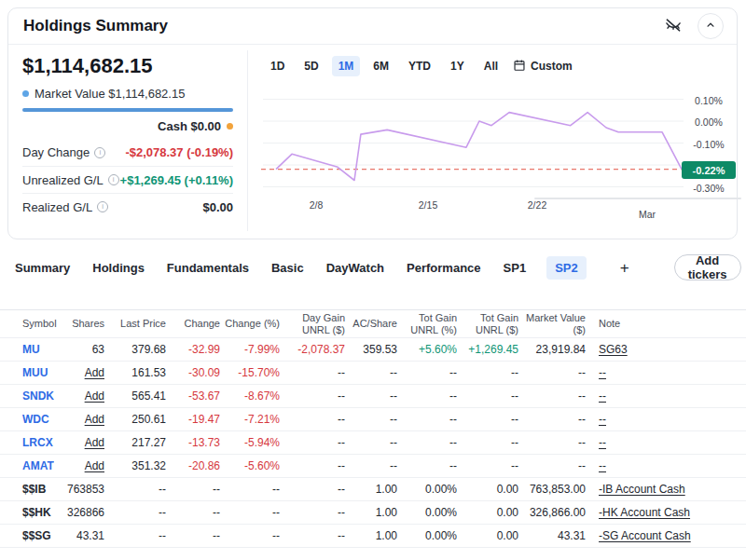 Image resolution: width=746 pixels, height=560 pixels. What do you see at coordinates (488, 444) in the screenshot?
I see `tot-gain-unrl-usd-cell: --` at bounding box center [488, 444].